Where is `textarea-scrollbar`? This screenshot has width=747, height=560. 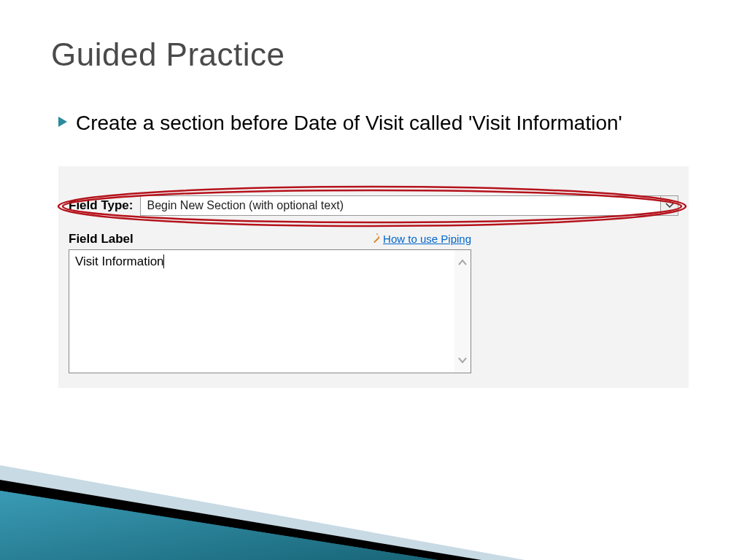
textarea-scrollbar is located at coordinates (462, 311).